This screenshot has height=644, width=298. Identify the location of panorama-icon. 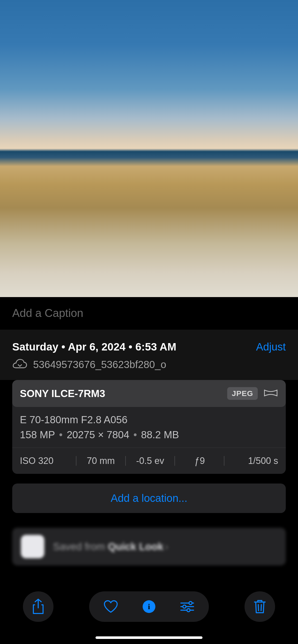
(271, 393).